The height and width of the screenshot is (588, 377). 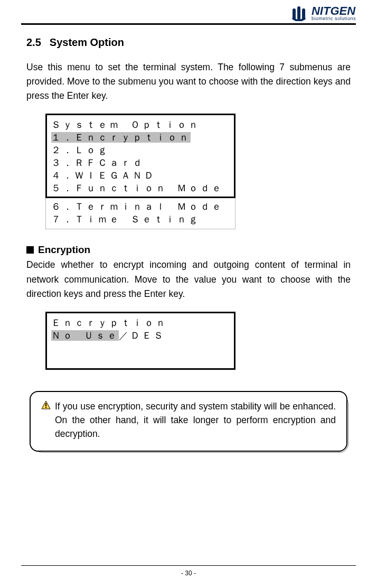 What do you see at coordinates (140, 341) in the screenshot?
I see `lcd-menu-encryption: Ｅｎｃｒｙｐｔｉｏｎ Ｎｏ Ｕｓｅ／ＤＥＳ` at bounding box center [140, 341].